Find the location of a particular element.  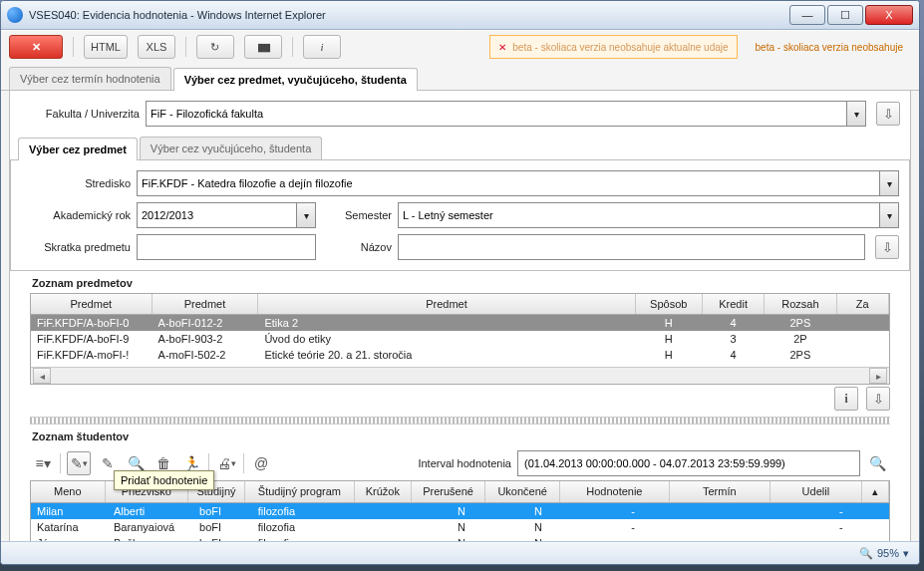

table-row: MilanAlbertiboFIfilozofiaNN-- is located at coordinates (461, 511).